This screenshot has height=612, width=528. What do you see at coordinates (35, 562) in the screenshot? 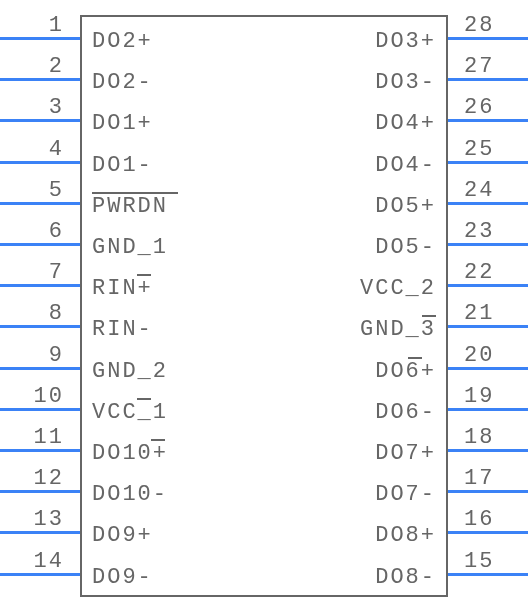
I see `pin-number-left: 14` at bounding box center [35, 562].